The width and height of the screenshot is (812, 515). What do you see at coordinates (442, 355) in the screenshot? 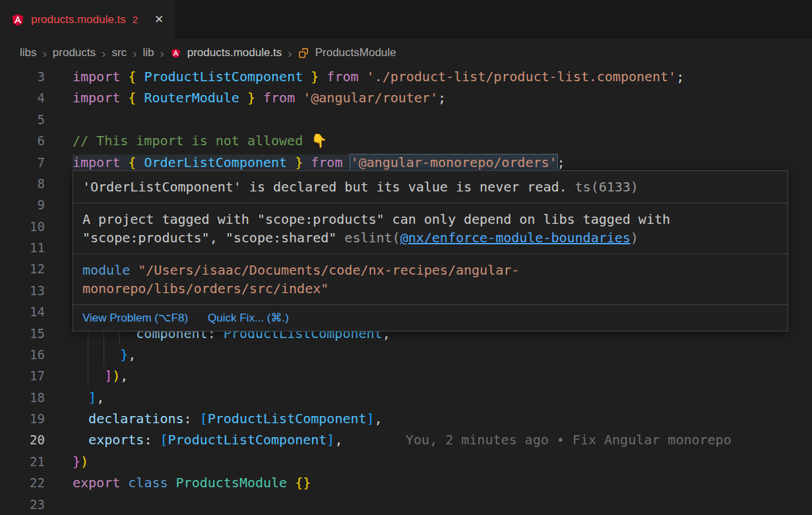
I see `code-line: },` at bounding box center [442, 355].